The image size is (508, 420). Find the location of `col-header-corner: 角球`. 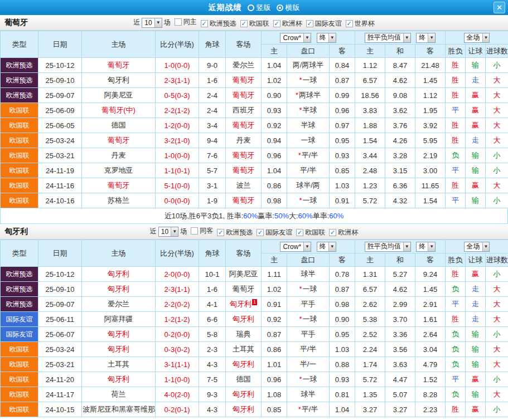

col-header-corner: 角球 is located at coordinates (212, 253).